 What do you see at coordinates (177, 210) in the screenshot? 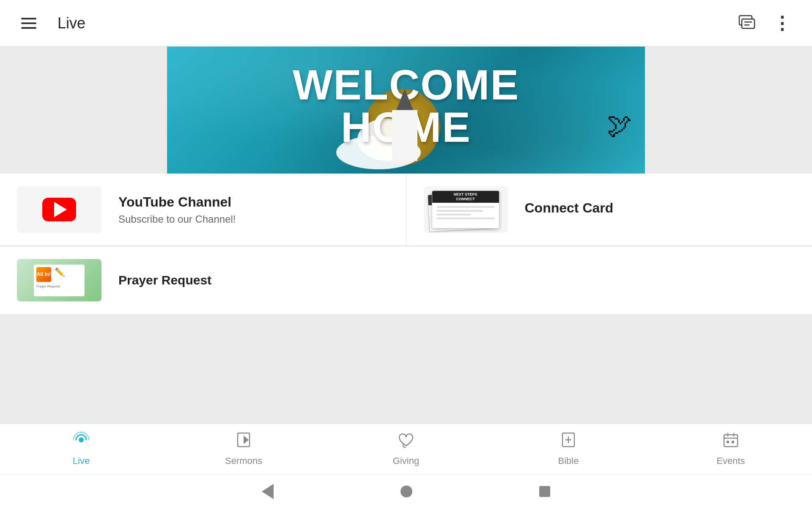
I see `youtube-info: YouTube Channel Subscribe to our Channel…` at bounding box center [177, 210].